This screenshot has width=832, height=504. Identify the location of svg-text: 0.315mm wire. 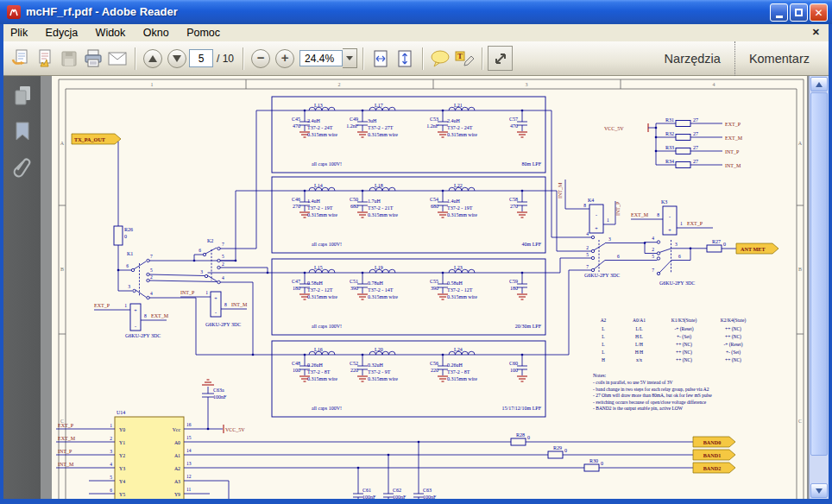
(383, 135).